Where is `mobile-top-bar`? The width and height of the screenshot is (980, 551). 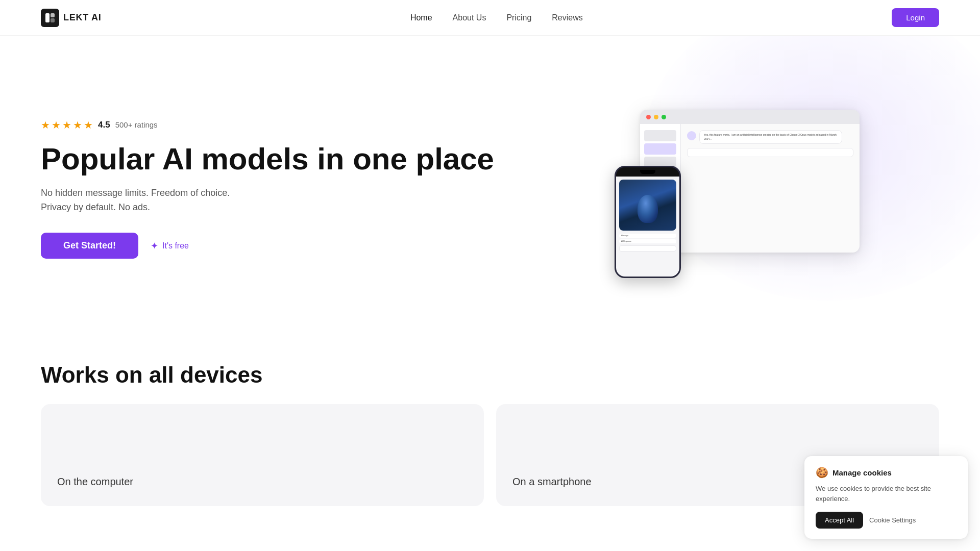 mobile-top-bar is located at coordinates (648, 172).